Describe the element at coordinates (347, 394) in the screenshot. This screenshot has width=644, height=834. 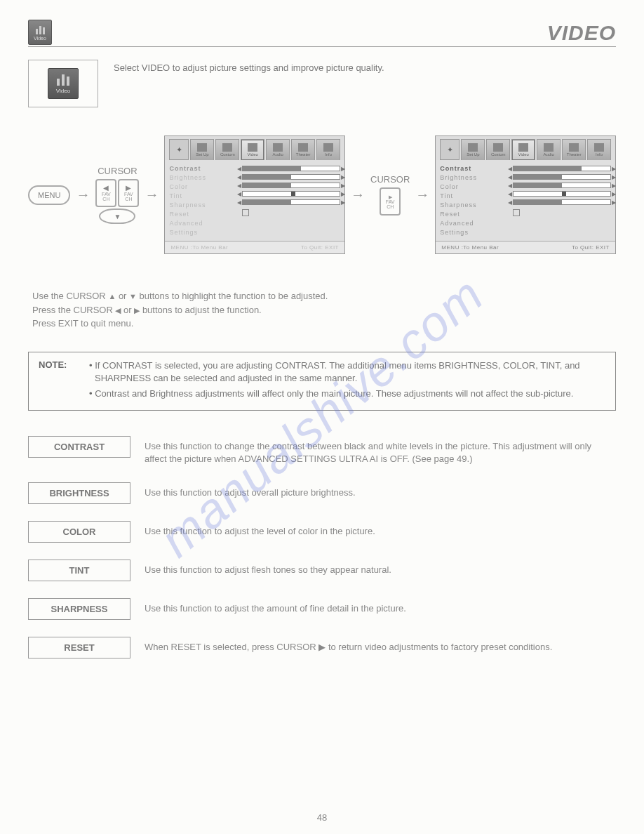
I see `note-item: Contrast and Brightness adjustments will…` at that location.